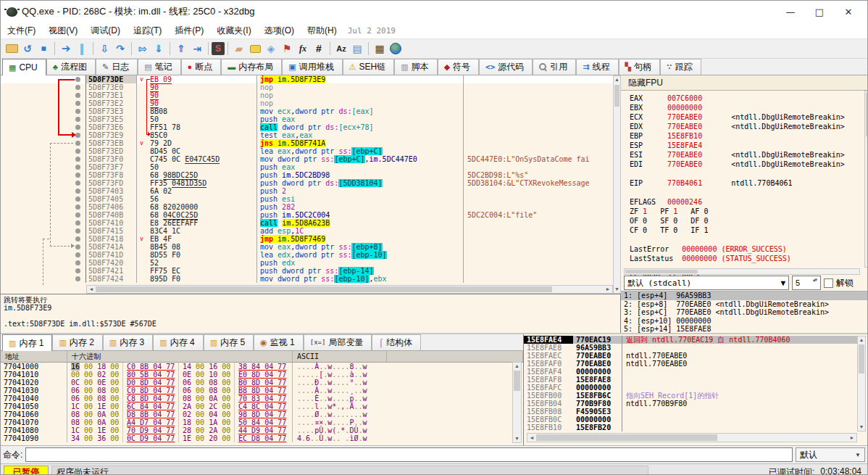  What do you see at coordinates (617, 184) in the screenshot?
I see `disasm-vscrollbar: ▲ ▼` at bounding box center [617, 184].